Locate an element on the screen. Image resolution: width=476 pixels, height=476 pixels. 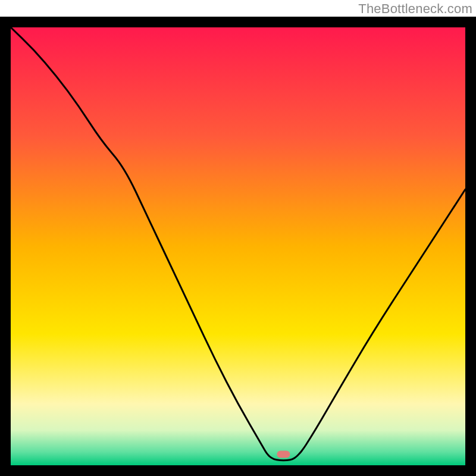
watermark-text: TheBottleneck.com is located at coordinates (415, 9).